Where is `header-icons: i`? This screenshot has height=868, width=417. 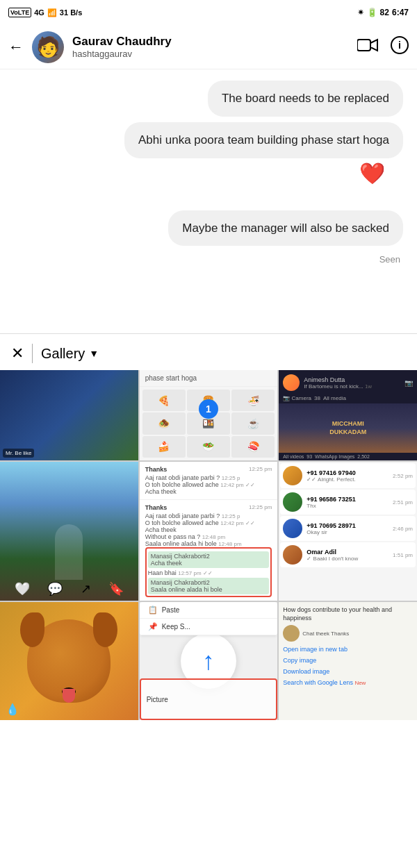 header-icons: i is located at coordinates (383, 47).